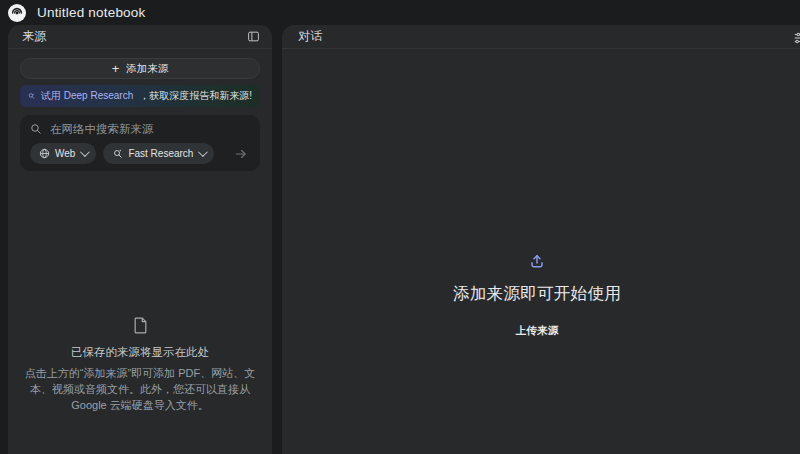  Describe the element at coordinates (241, 154) in the screenshot. I see `arrow-right-icon` at that location.